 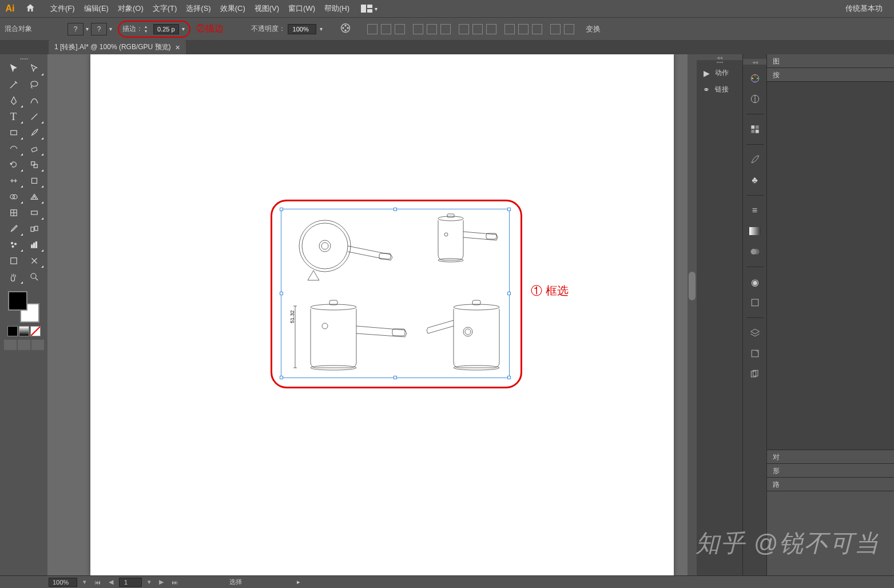 What do you see at coordinates (267, 9) in the screenshot?
I see `menu-view: 视图(V)` at bounding box center [267, 9].